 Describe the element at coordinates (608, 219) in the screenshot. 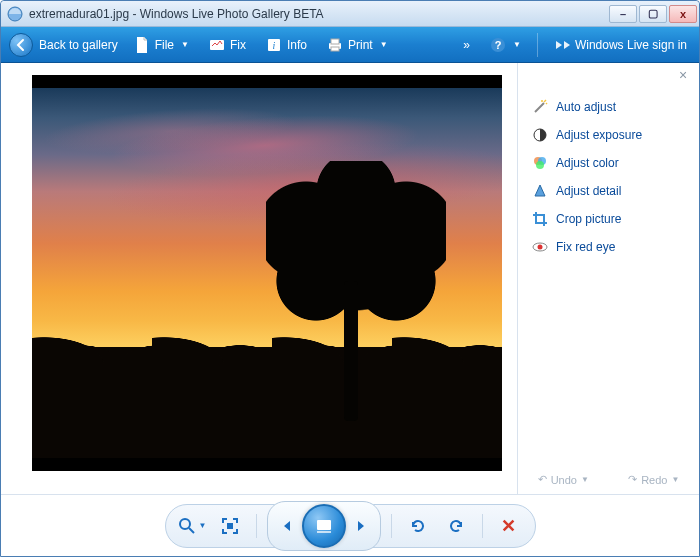

I see `crop-picture-option: Crop picture` at that location.